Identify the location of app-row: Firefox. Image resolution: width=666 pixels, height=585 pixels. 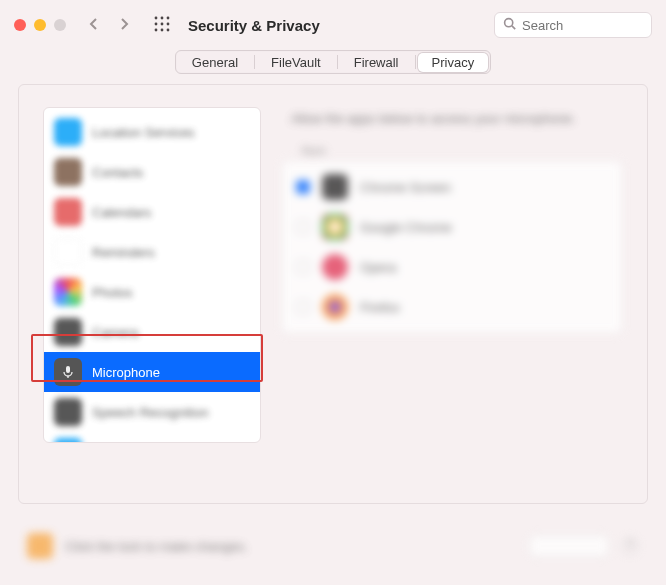
(452, 307).